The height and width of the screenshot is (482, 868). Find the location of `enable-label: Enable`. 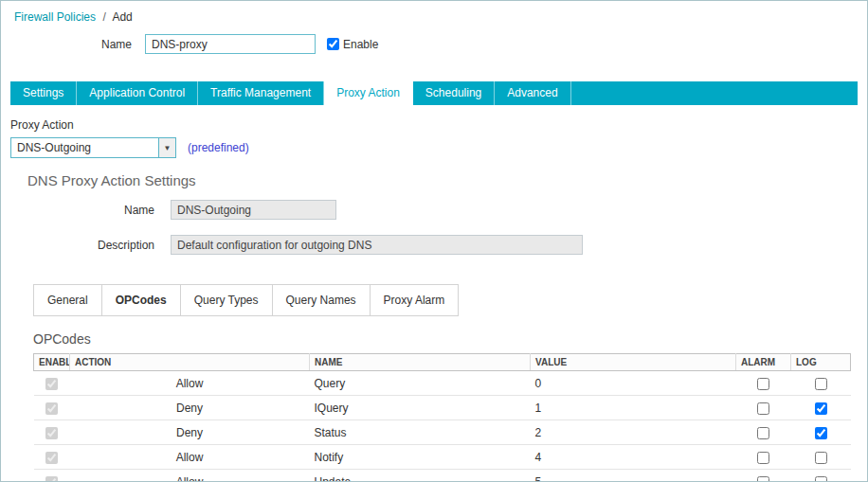

enable-label: Enable is located at coordinates (360, 45).